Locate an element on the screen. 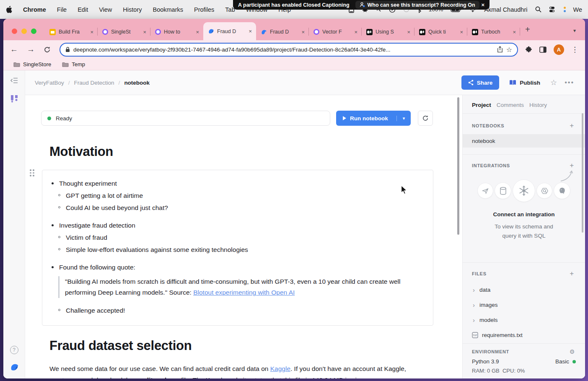 The height and width of the screenshot is (381, 588). breadcrumb-project: Fraud Detection is located at coordinates (94, 83).